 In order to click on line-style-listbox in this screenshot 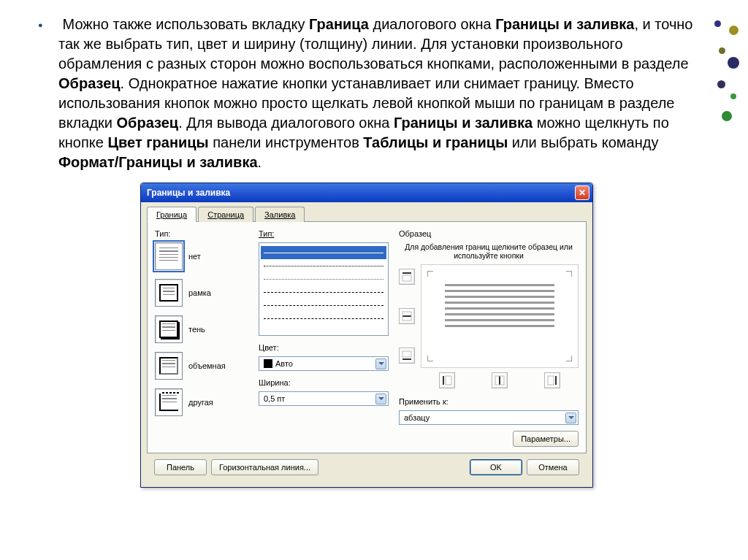, I will do `click(324, 289)`.